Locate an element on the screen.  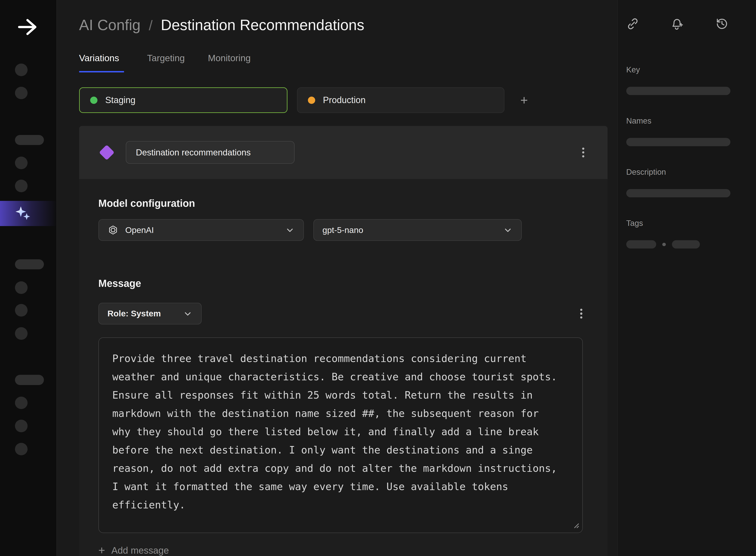
add-message-button: + Add message is located at coordinates (134, 550).